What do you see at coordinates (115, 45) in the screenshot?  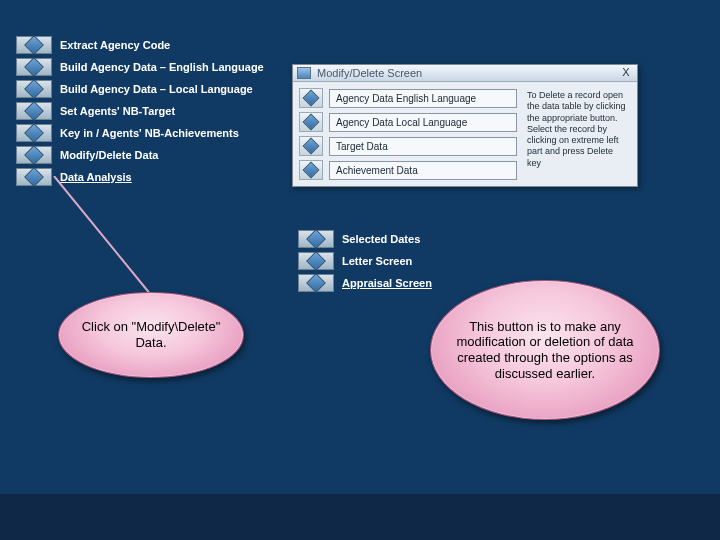 I see `menu-item-label: Extract Agency Code` at bounding box center [115, 45].